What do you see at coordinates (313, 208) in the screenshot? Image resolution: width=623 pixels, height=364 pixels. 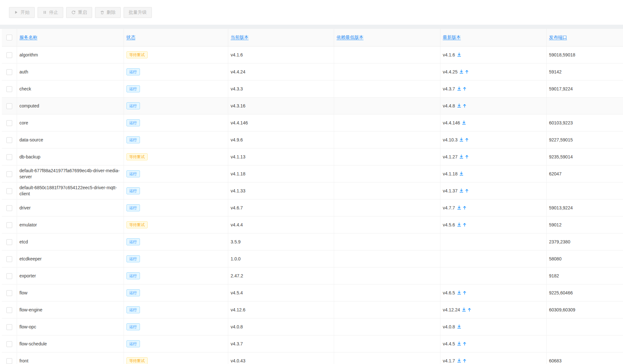 I see `table-row: driver 运行 v4.6.7 v4.7.7 59013,9224` at bounding box center [313, 208].